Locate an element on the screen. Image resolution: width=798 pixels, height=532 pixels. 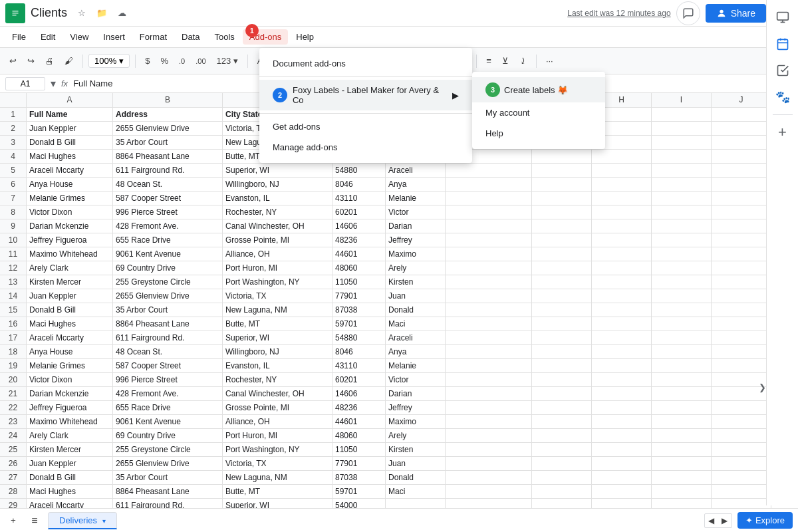
cell-h12 is located at coordinates (622, 268).